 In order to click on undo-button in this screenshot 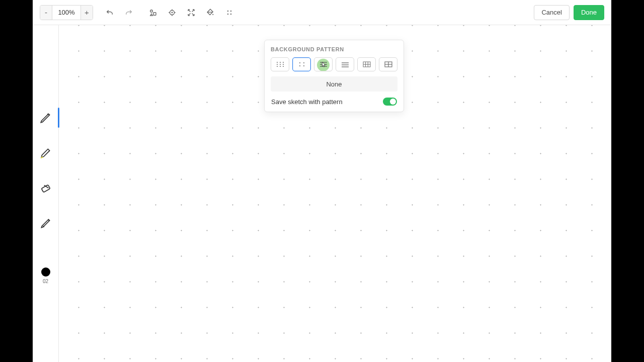, I will do `click(110, 13)`.